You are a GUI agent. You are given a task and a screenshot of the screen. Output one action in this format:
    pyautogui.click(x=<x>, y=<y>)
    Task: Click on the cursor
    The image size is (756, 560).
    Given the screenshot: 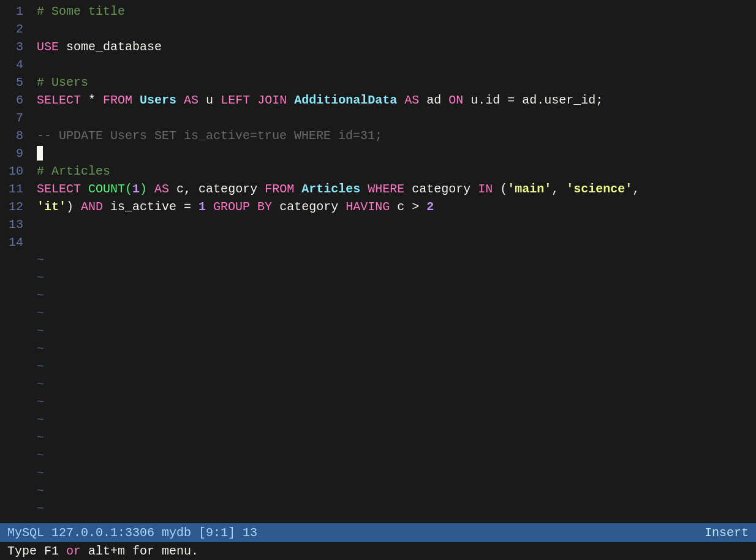 What is the action you would take?
    pyautogui.click(x=40, y=153)
    